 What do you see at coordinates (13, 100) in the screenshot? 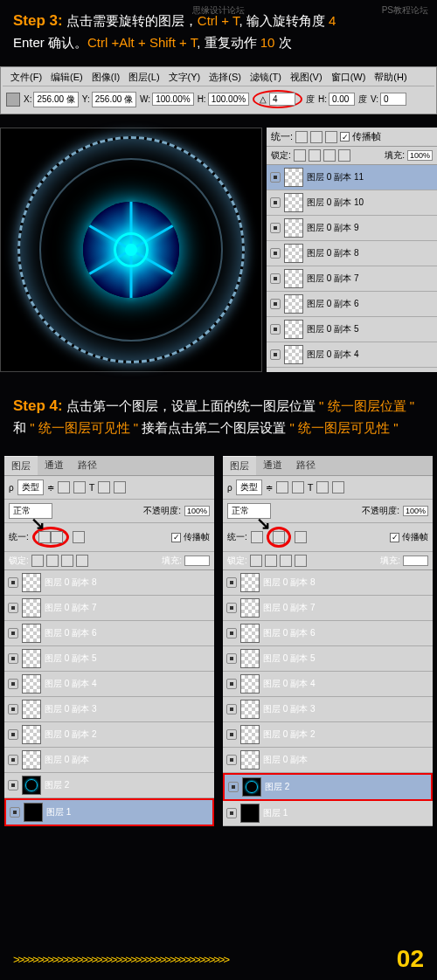
I see `reference-point-icon` at bounding box center [13, 100].